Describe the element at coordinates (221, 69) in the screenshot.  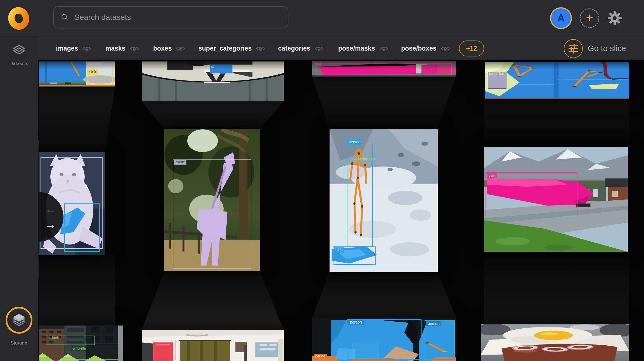
I see `mask-box` at that location.